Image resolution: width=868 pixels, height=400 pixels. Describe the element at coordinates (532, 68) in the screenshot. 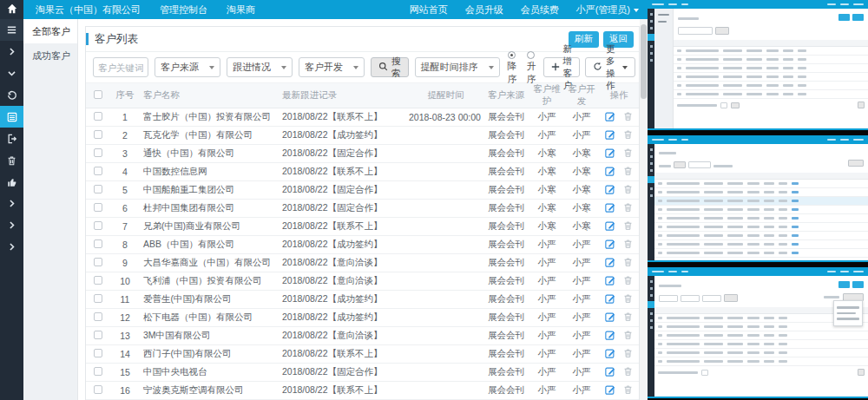

I see `radio-asc: 升序` at that location.